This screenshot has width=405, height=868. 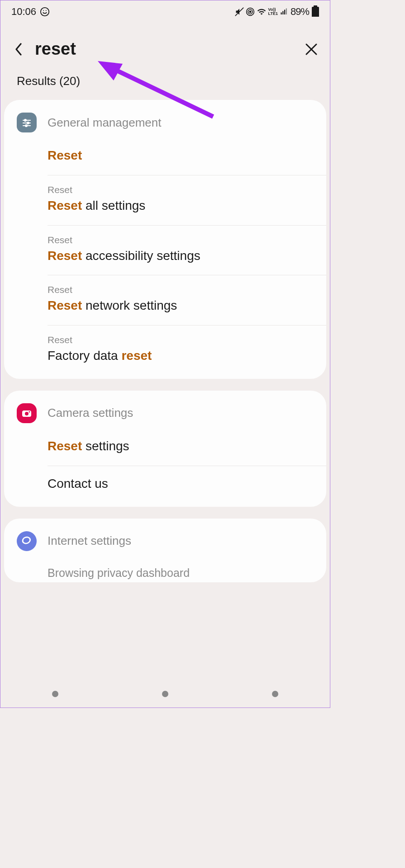 I want to click on result-title: Reset network settings, so click(x=181, y=306).